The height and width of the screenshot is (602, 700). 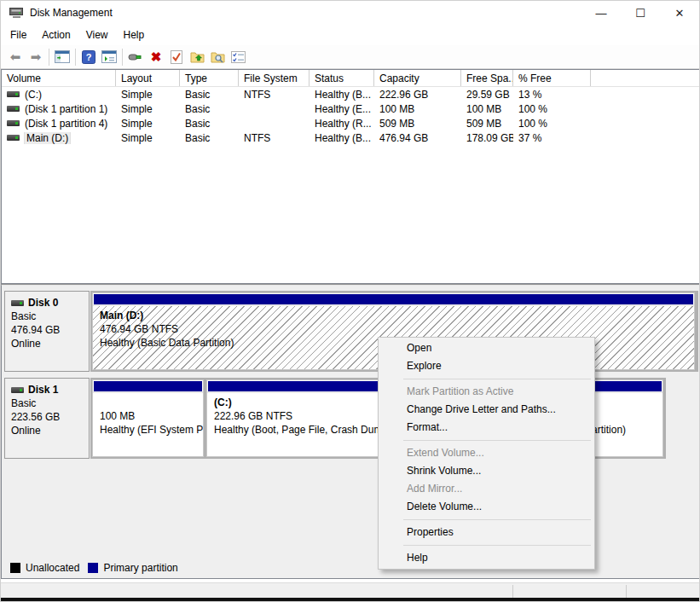 I want to click on close-button: ✕, so click(x=680, y=13).